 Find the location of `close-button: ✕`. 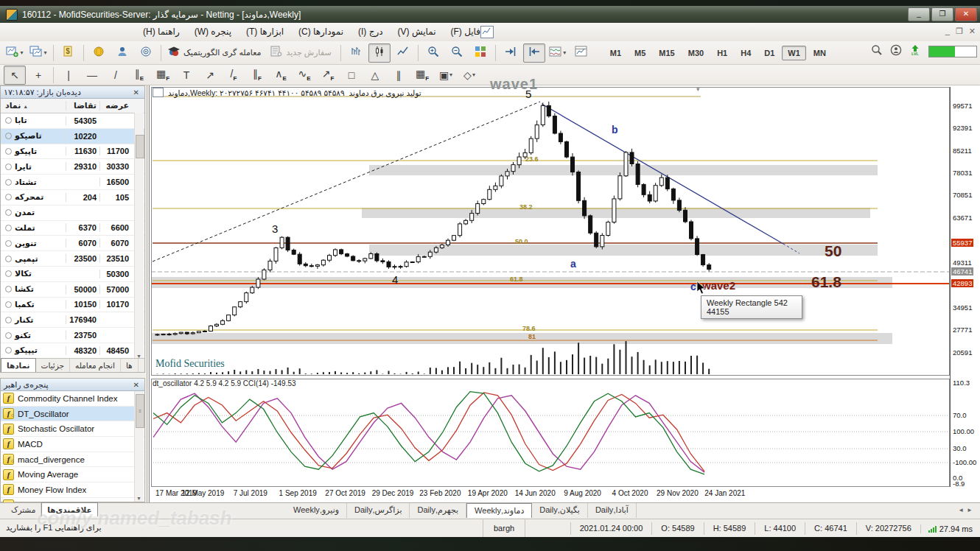

close-button: ✕ is located at coordinates (966, 15).